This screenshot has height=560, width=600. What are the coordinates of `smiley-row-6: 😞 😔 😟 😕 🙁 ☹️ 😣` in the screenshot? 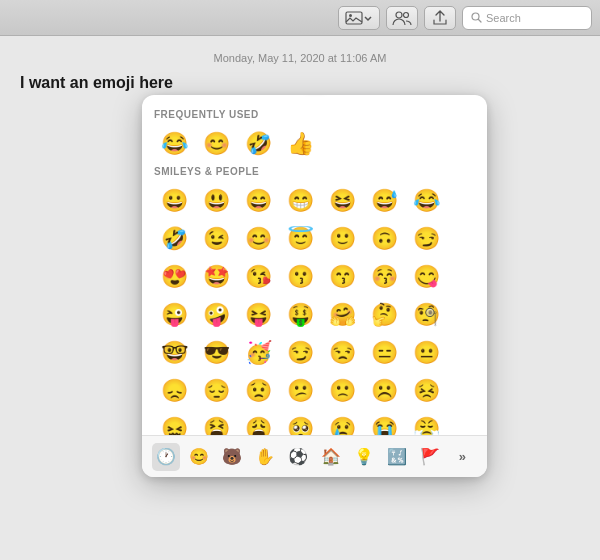 It's located at (314, 391).